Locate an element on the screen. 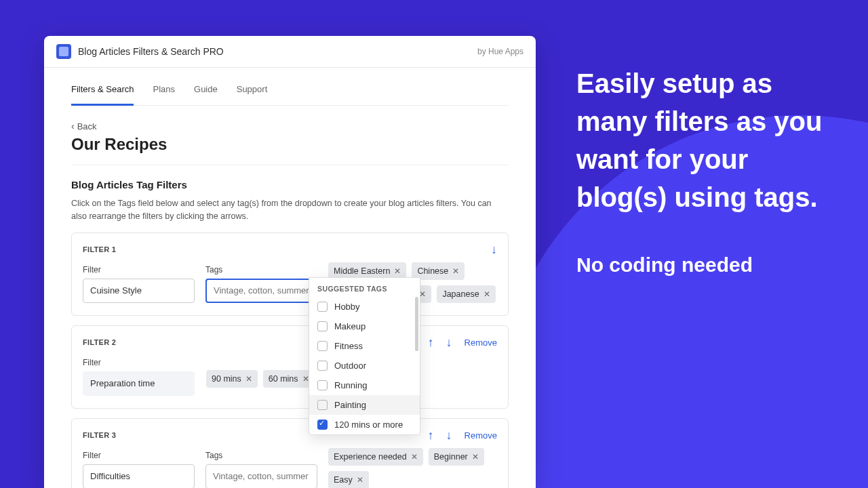 This screenshot has width=868, height=488. app-byline: by Hue Apps is located at coordinates (500, 52).